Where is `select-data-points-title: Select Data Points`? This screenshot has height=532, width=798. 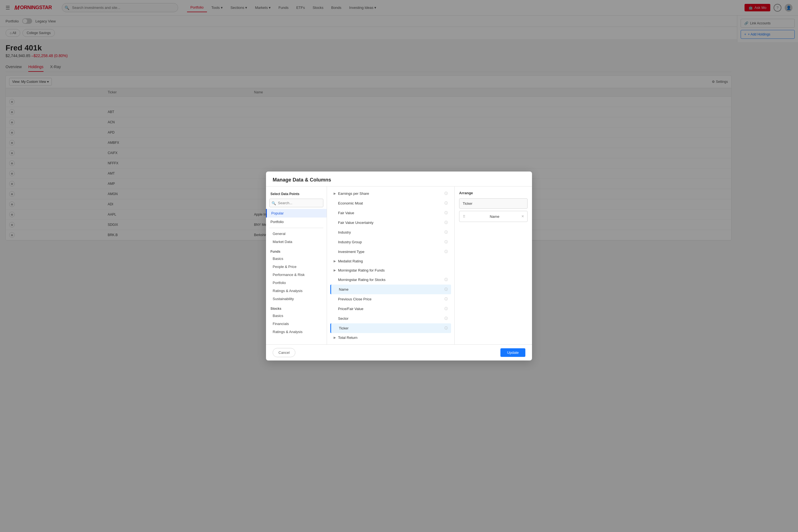 select-data-points-title: Select Data Points is located at coordinates (297, 193).